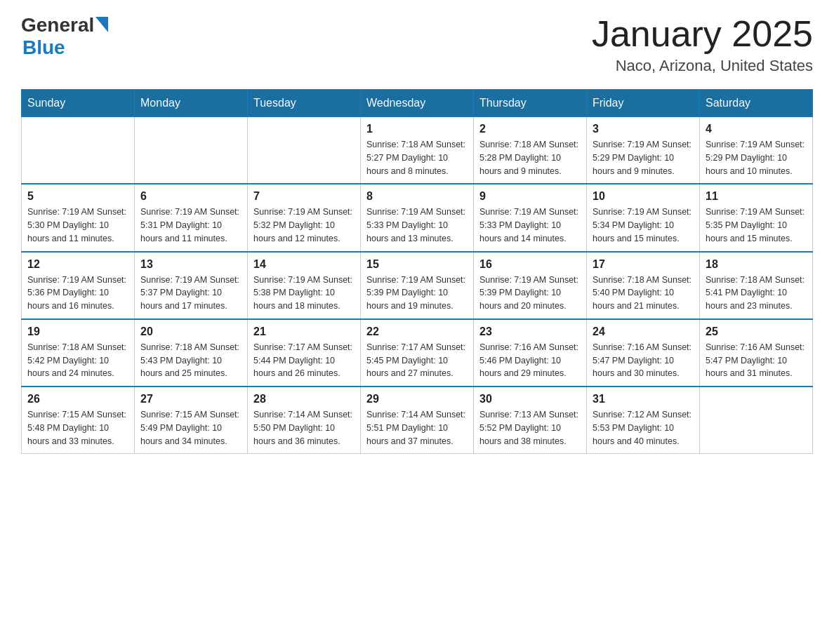  What do you see at coordinates (78, 428) in the screenshot?
I see `day-info: Sunrise: 7:15 AM Sunset: 5:48 PM Dayligh…` at bounding box center [78, 428].